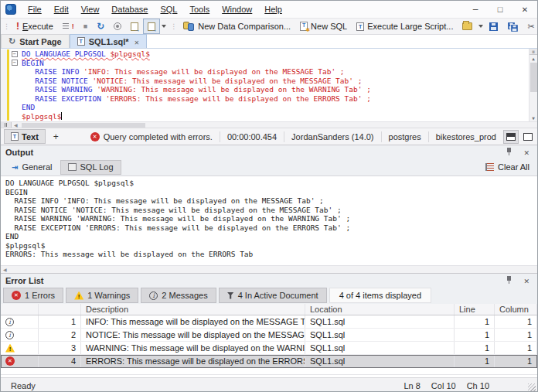 Image resolution: width=538 pixels, height=392 pixels. What do you see at coordinates (5, 269) in the screenshot?
I see `output-scroll-left-icon: ◀` at bounding box center [5, 269].